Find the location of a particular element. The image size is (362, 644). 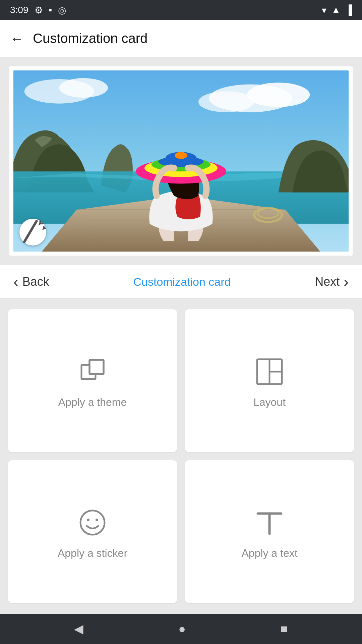

apply-text-label: Apply a text is located at coordinates (269, 553).